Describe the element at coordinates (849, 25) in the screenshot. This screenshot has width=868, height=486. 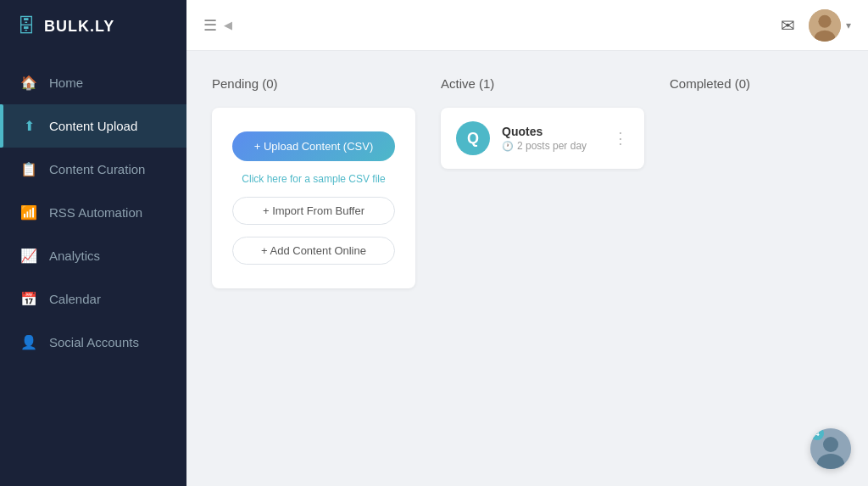
I see `avatar-chevron-icon: ▾` at that location.